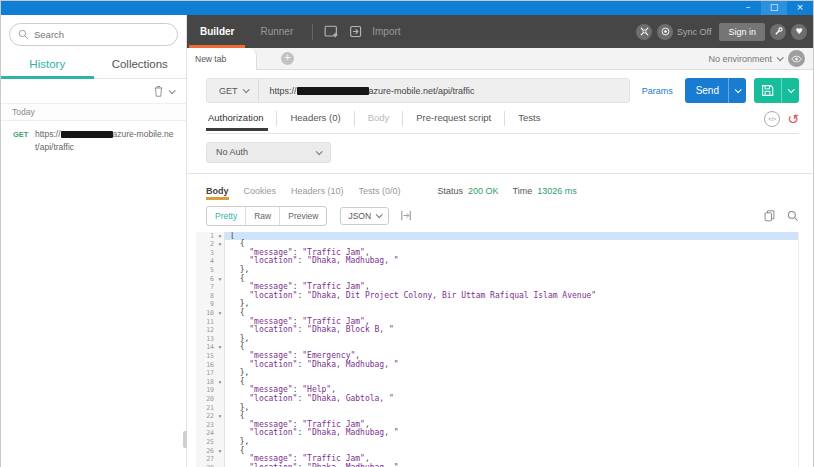 This screenshot has height=467, width=814. What do you see at coordinates (497, 408) in the screenshot?
I see `code-line: 21 },` at bounding box center [497, 408].